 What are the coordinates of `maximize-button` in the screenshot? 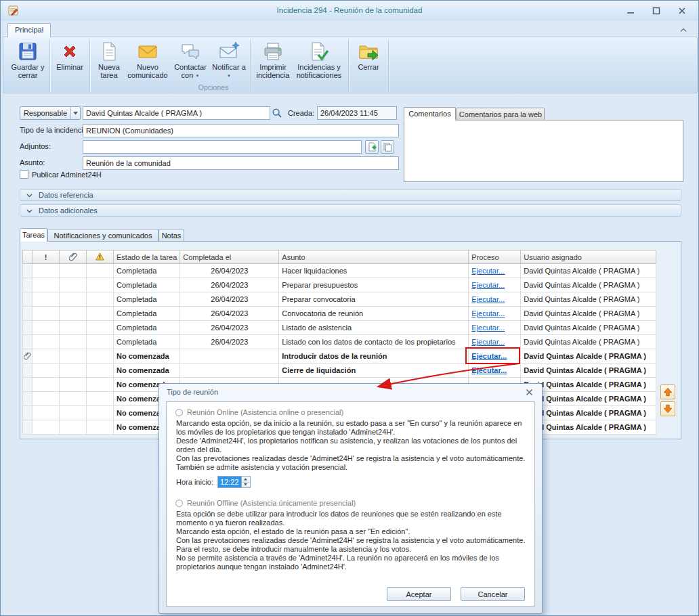 It's located at (656, 11).